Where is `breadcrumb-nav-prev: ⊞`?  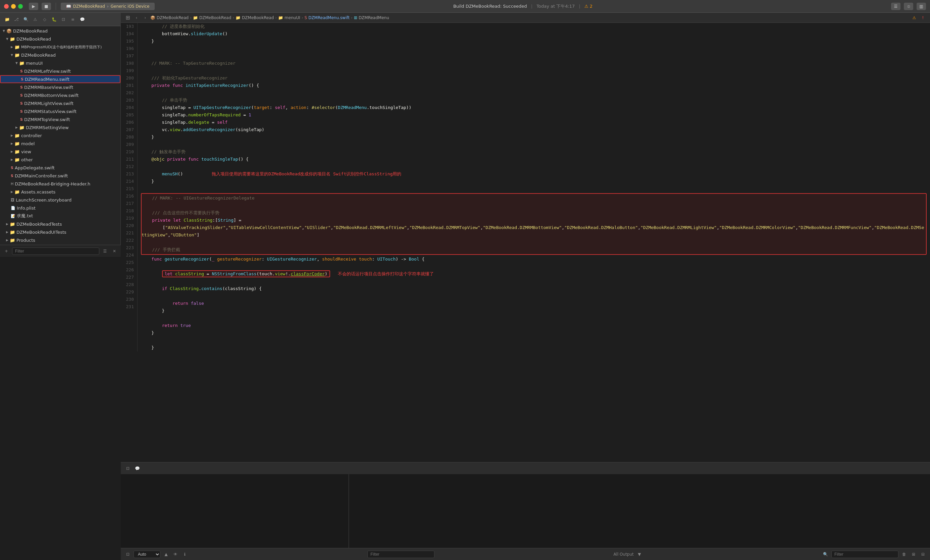 breadcrumb-nav-prev: ⊞ is located at coordinates (128, 18).